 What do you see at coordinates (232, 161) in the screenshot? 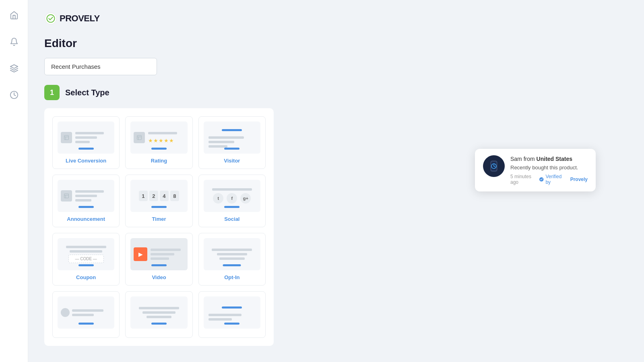
I see `visitor-label: Visitor` at bounding box center [232, 161].